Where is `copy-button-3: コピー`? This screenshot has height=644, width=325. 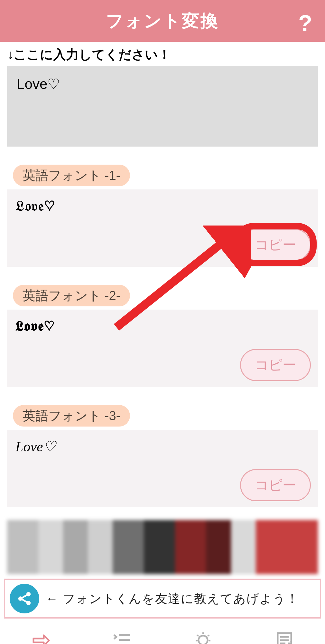
copy-button-3: コピー is located at coordinates (275, 485).